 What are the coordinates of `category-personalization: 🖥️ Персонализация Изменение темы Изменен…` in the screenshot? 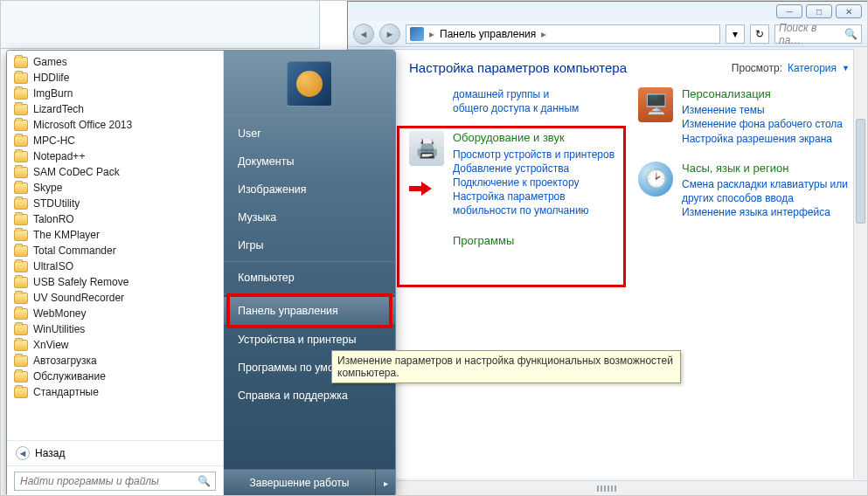 It's located at (744, 117).